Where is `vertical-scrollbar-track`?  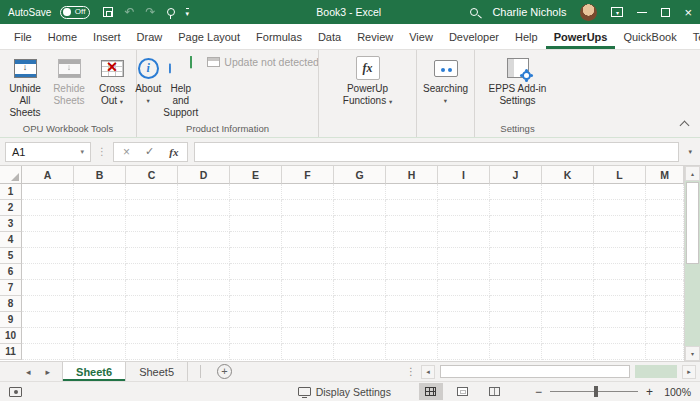 vertical-scrollbar-track is located at coordinates (692, 306).